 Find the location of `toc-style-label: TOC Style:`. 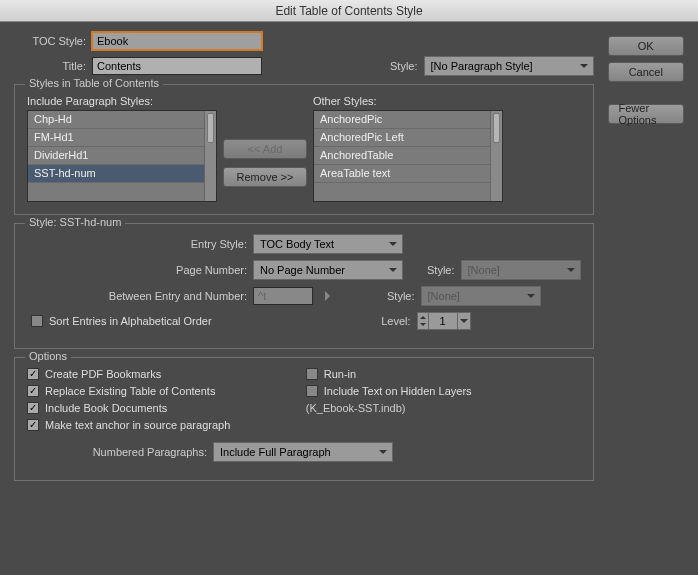

toc-style-label: TOC Style: is located at coordinates (50, 41).